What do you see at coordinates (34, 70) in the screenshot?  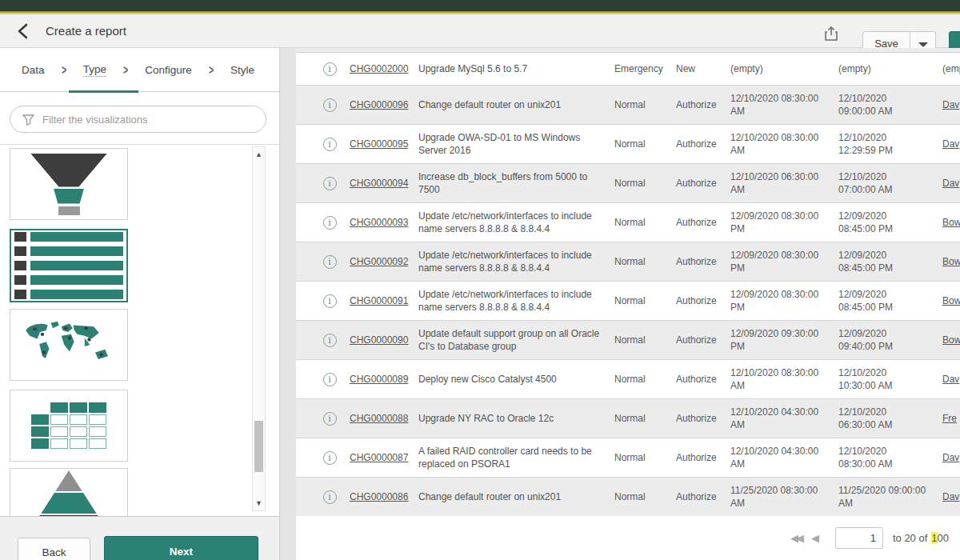 I see `breadcrumb-step-data: Data` at bounding box center [34, 70].